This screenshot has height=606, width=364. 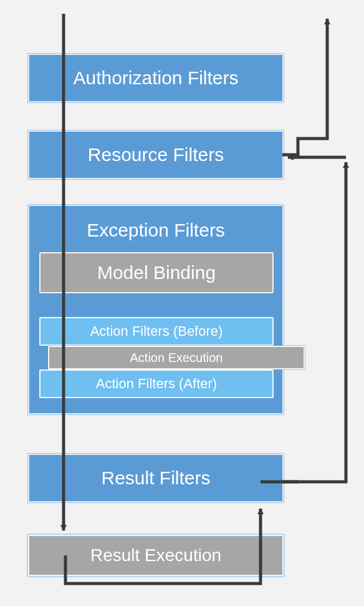 What do you see at coordinates (156, 273) in the screenshot?
I see `label-model-binding: Model Binding` at bounding box center [156, 273].